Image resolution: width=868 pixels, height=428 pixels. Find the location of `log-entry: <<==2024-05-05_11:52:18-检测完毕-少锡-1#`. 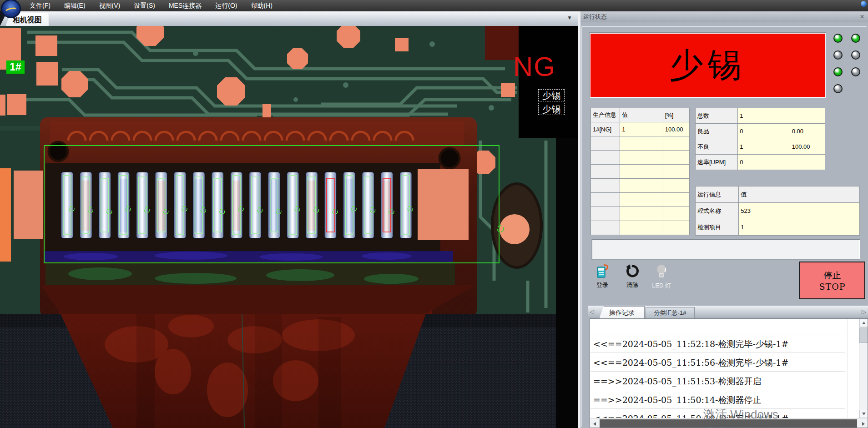

log-entry: <<==2024-05-05_11:52:18-检测完毕-少锡-1# is located at coordinates (718, 344).